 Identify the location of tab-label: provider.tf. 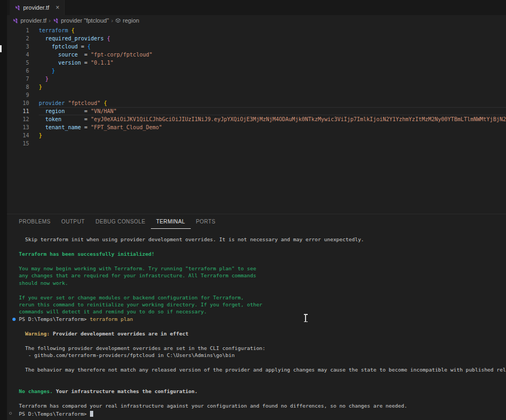
(36, 8).